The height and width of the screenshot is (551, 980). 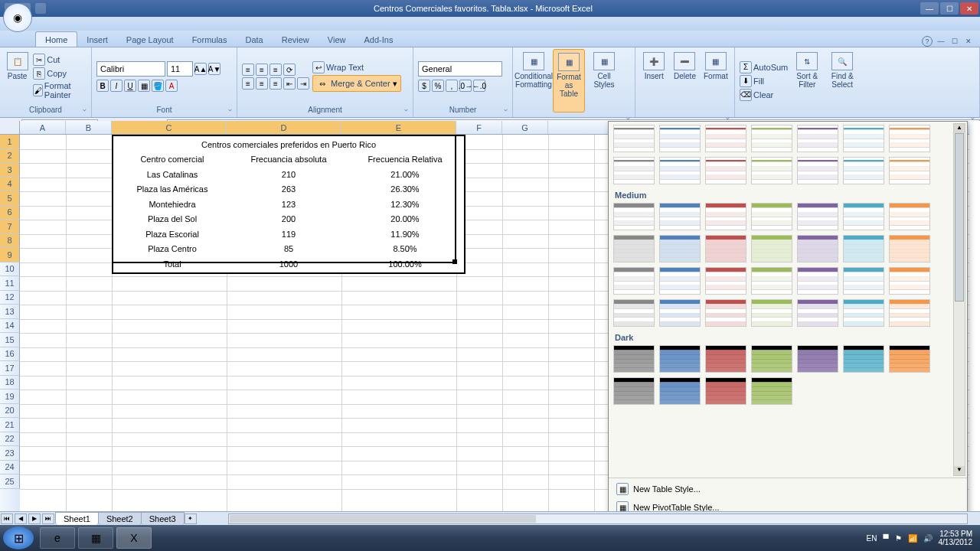 I want to click on minimize-ribbon-icon: —, so click(x=941, y=41).